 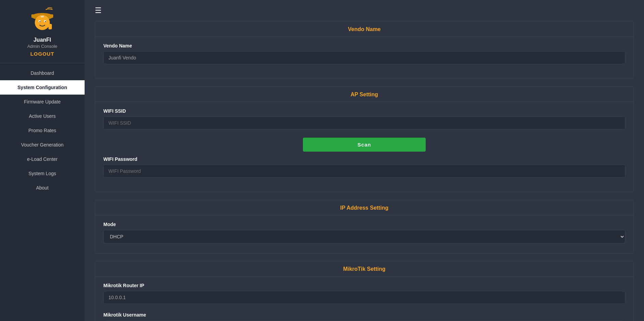 I want to click on sidebar-item-promo-rates: Promo Rates, so click(x=42, y=130).